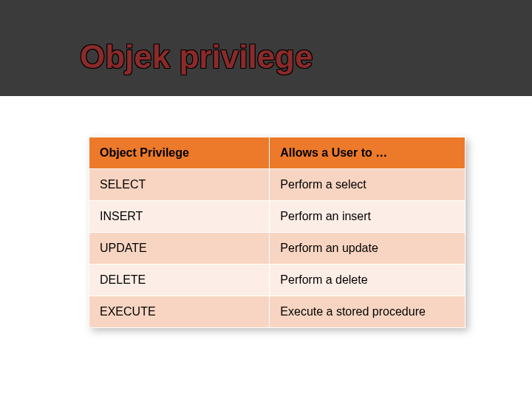 This screenshot has width=532, height=399. What do you see at coordinates (180, 217) in the screenshot?
I see `cell-privilege: INSERT` at bounding box center [180, 217].